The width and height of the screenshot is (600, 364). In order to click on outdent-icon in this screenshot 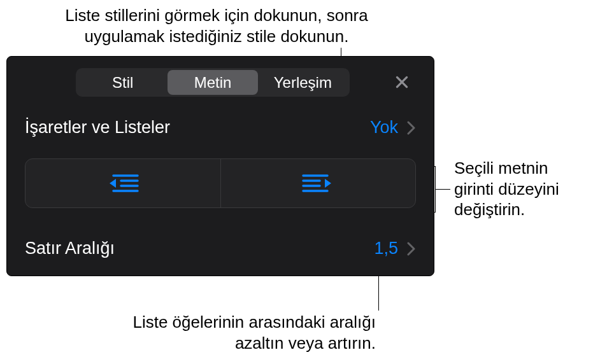, I will do `click(123, 183)`.